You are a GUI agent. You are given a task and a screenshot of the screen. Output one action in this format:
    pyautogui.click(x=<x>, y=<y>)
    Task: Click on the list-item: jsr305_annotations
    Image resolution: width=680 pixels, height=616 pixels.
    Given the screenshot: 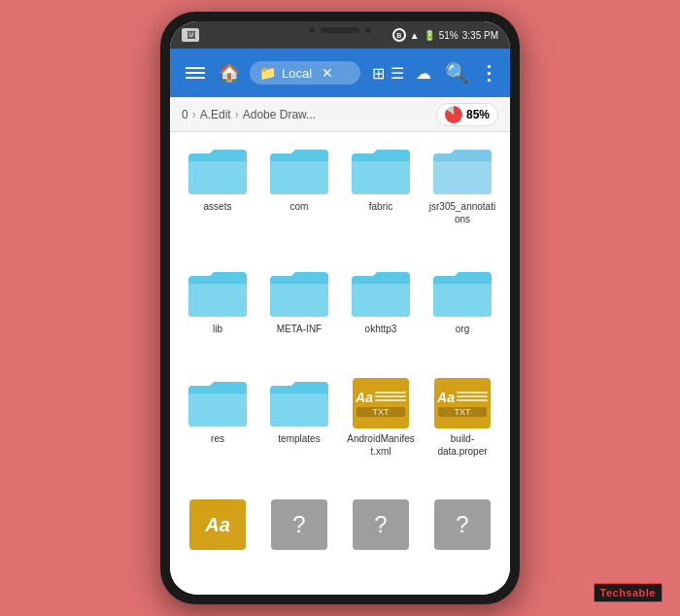 What is the action you would take?
    pyautogui.click(x=462, y=199)
    